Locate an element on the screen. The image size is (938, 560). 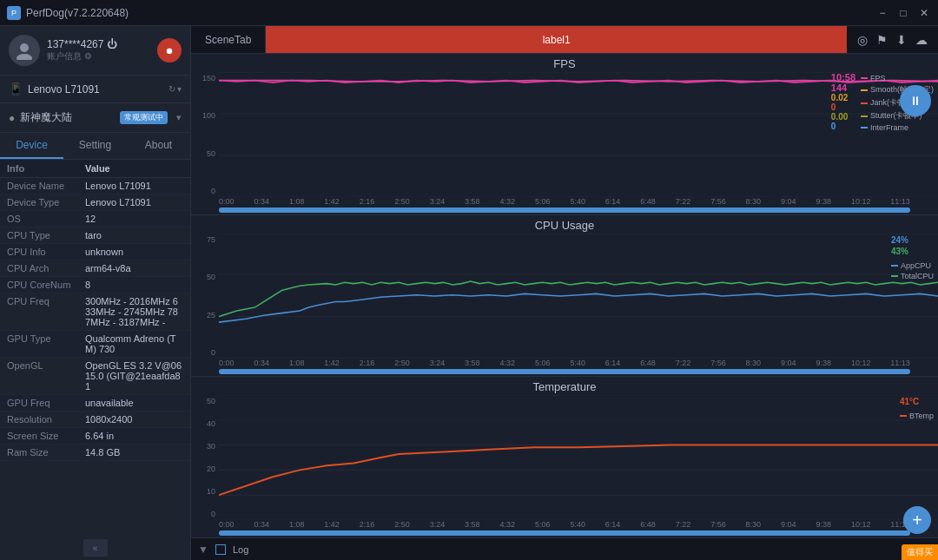
fps-yaxis: 150 100 50 0 is located at coordinates (205, 135).